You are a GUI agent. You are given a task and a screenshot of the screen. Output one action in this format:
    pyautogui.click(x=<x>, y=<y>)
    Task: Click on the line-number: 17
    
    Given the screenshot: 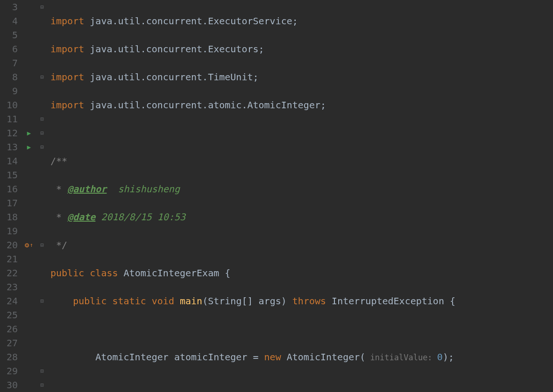 What is the action you would take?
    pyautogui.click(x=10, y=203)
    